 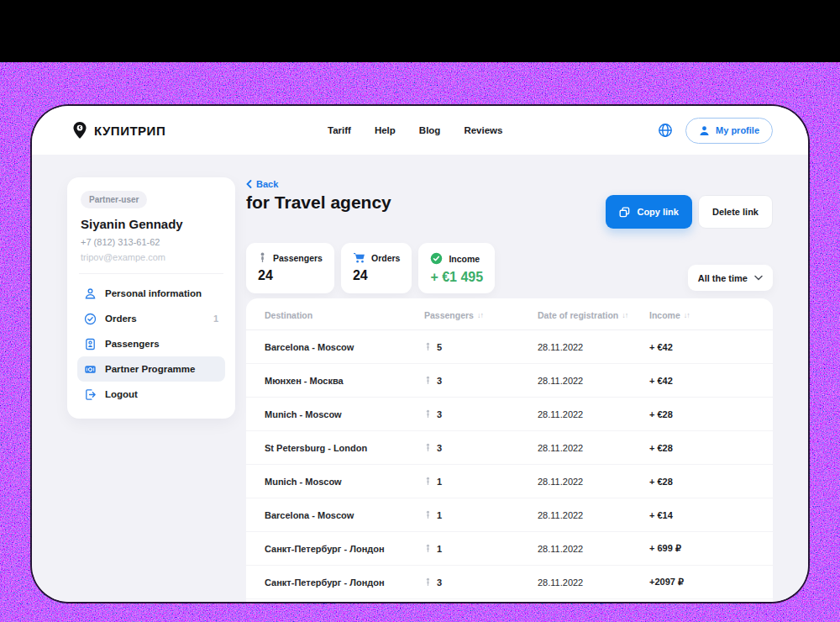 I want to click on back-label: Back, so click(x=267, y=184).